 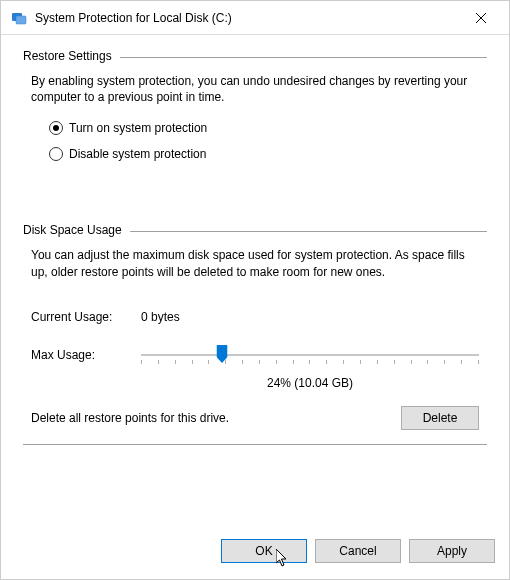 What do you see at coordinates (19, 18) in the screenshot?
I see `app-icon` at bounding box center [19, 18].